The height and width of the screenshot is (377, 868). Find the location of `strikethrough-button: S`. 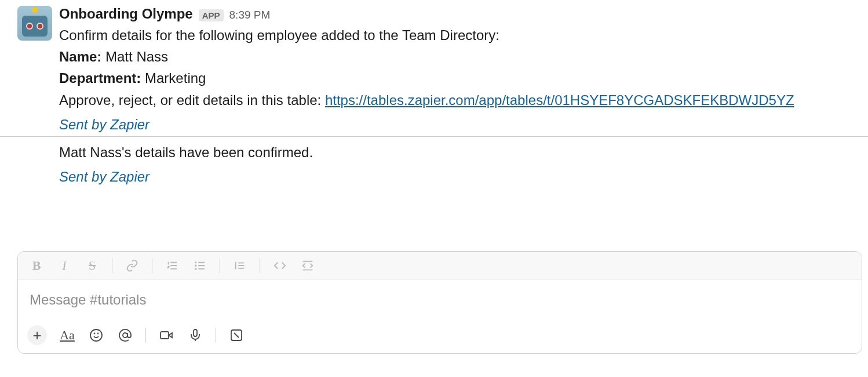

strikethrough-button: S is located at coordinates (92, 266).